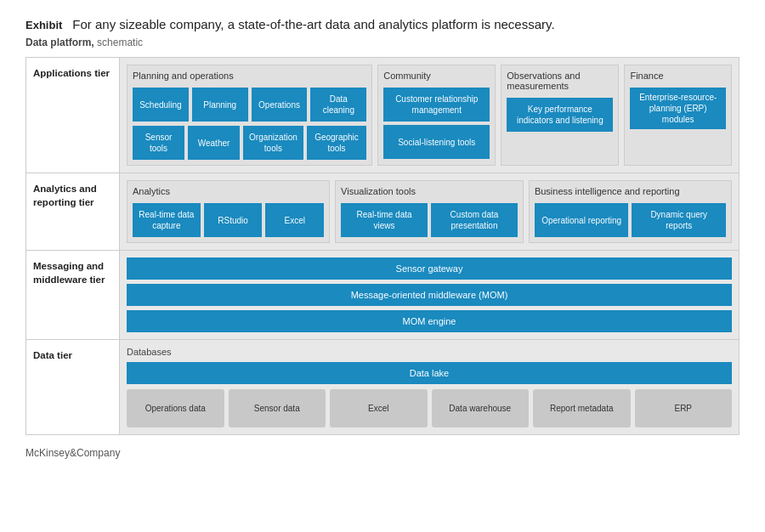 This screenshot has height=532, width=765. I want to click on finance-section: Finance Enterprise-resource-planning (ER…, so click(678, 116).